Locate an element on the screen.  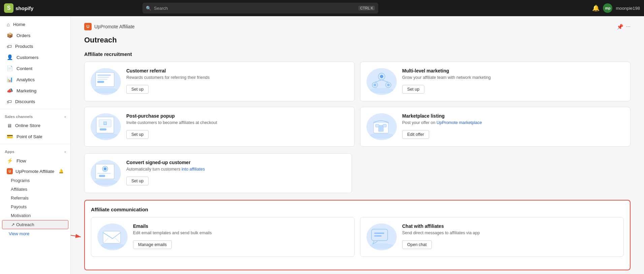
sidebar-item-customers: 👤 Customers is located at coordinates (35, 57).